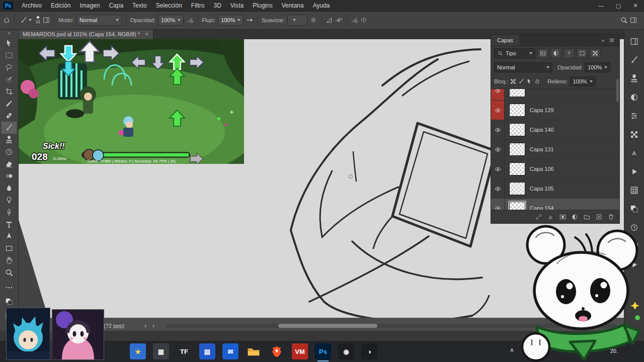 The height and width of the screenshot is (362, 644). Describe the element at coordinates (556, 53) in the screenshot. I see `filter-adjustment-layers-icon` at that location.